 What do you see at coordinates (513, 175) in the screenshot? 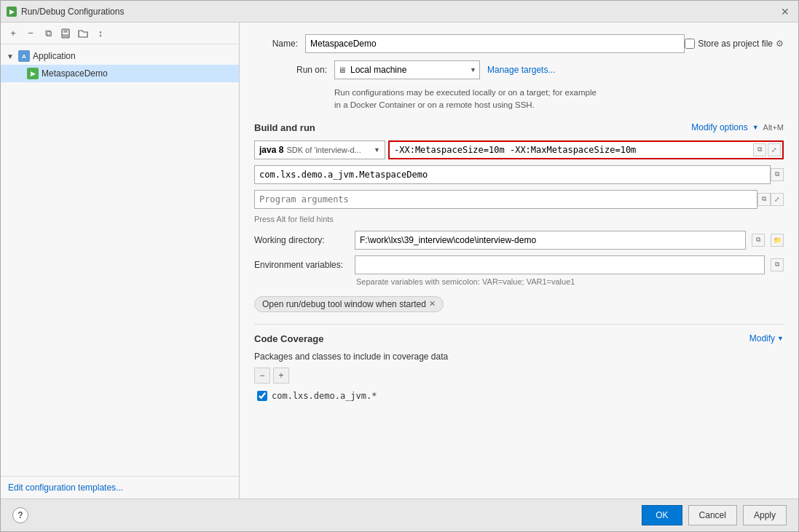
I see `main-class-input` at bounding box center [513, 175].